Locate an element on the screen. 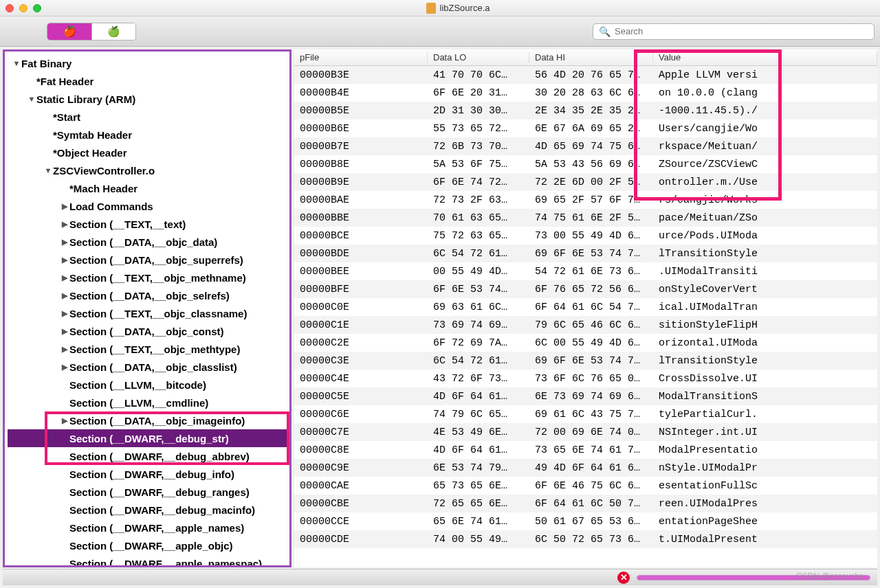 This screenshot has height=588, width=880. cell: 72 2E 6D 00 2F 5… is located at coordinates (591, 183).